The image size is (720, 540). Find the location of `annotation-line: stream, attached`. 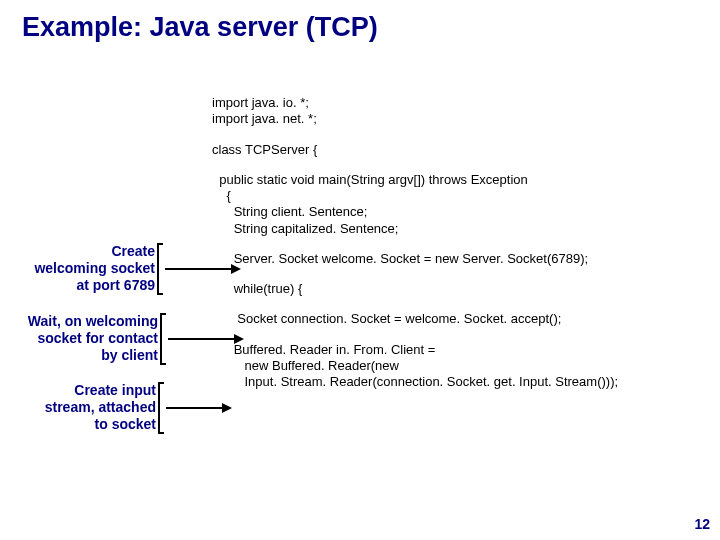

annotation-line: stream, attached is located at coordinates (94, 408).